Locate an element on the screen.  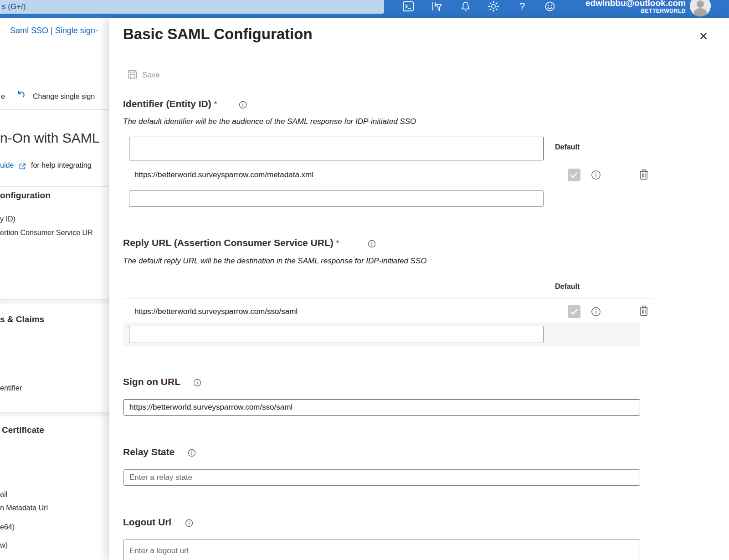
certificate-raw-fragment: w) is located at coordinates (4, 545).